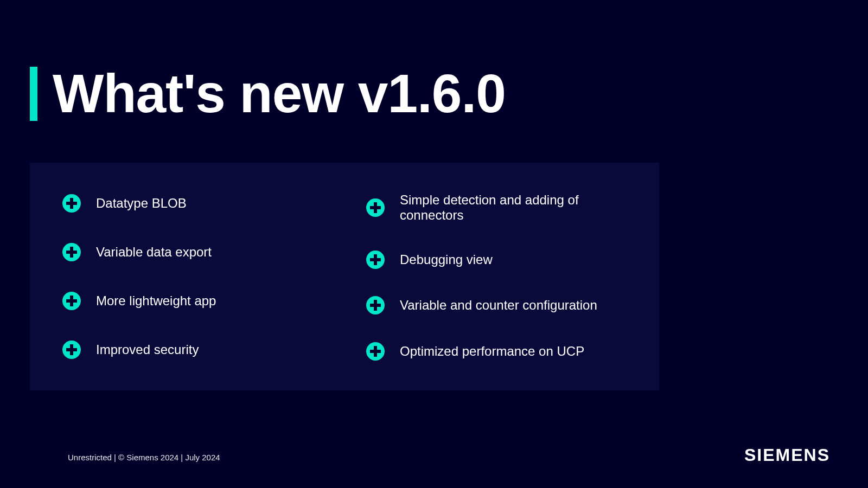 Image resolution: width=868 pixels, height=488 pixels. What do you see at coordinates (141, 203) in the screenshot?
I see `feature-text: Datatype BLOB` at bounding box center [141, 203].